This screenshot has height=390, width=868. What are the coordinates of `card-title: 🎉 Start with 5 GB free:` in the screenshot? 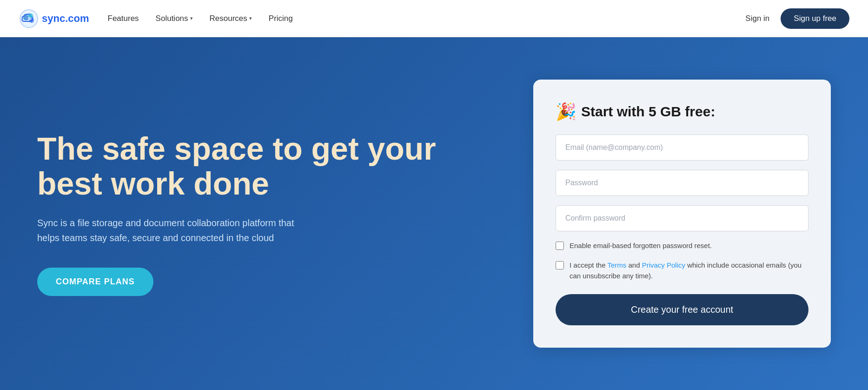 It's located at (682, 112).